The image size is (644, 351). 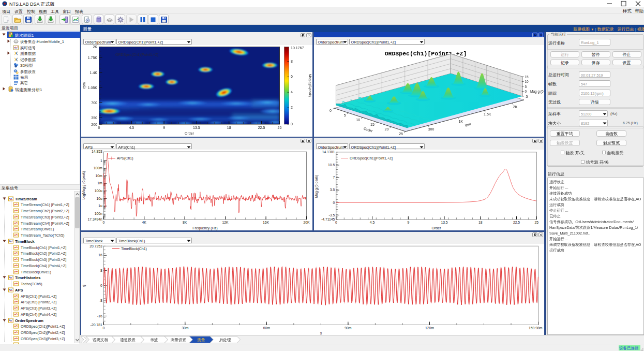 What do you see at coordinates (292, 108) in the screenshot?
I see `svg-text: 2` at bounding box center [292, 108].